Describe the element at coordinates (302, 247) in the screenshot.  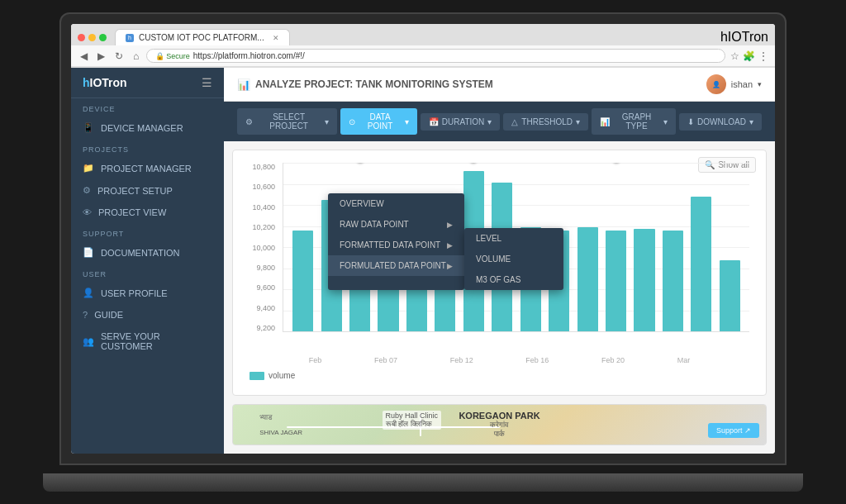
I see `bar-group: 22:03` at that location.